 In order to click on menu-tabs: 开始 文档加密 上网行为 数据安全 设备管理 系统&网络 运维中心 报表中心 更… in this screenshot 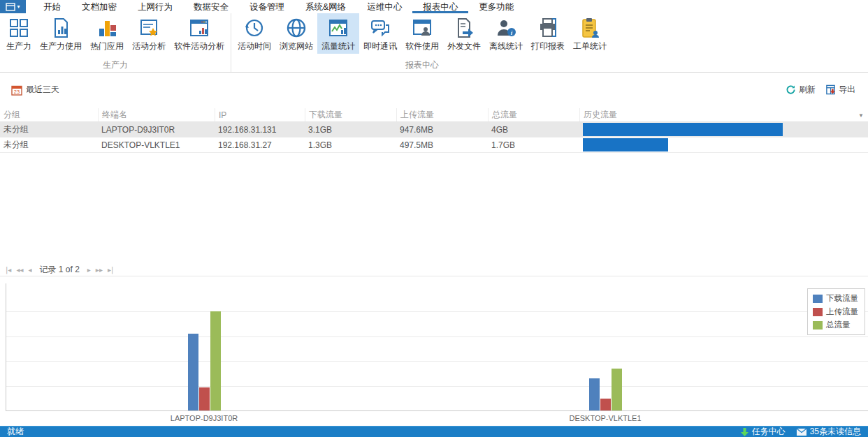, I will do `click(278, 7)`.